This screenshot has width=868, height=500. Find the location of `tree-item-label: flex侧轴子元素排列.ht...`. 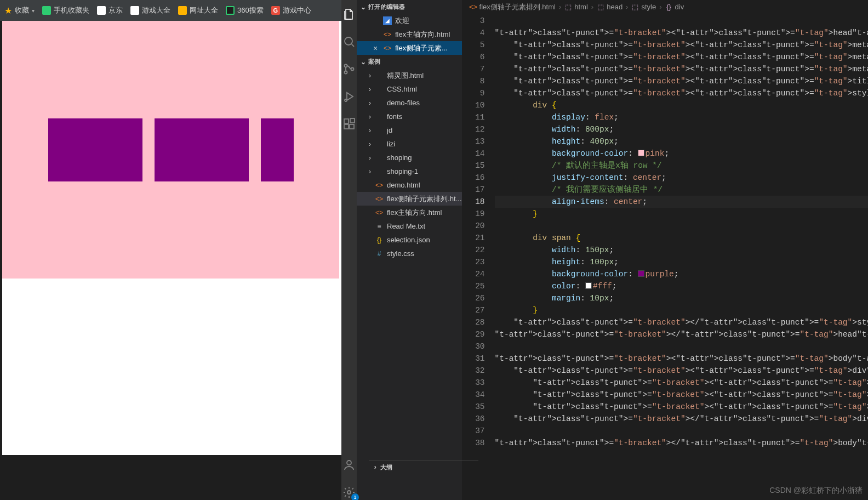

tree-item-label: flex侧轴子元素排列.ht... is located at coordinates (424, 199).